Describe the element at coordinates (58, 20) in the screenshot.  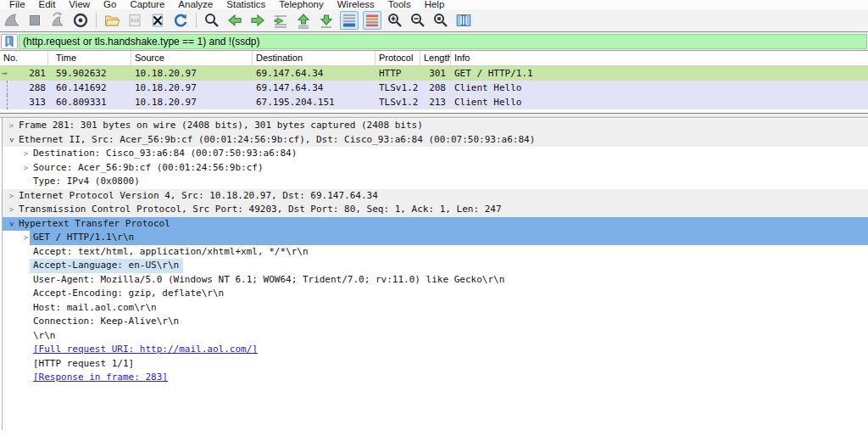
I see `restart-capture-icon` at that location.